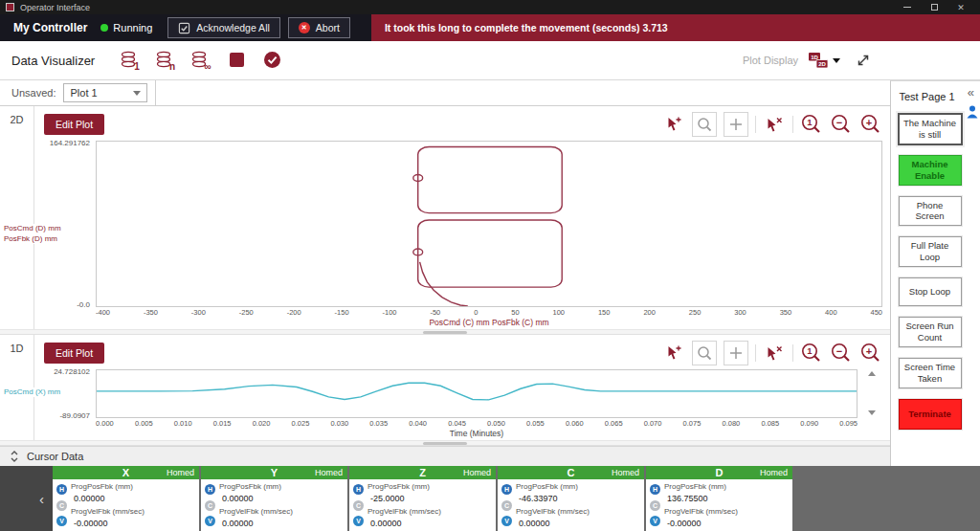 The image size is (980, 531). I want to click on edit-plot-button-2d: Edit Plot, so click(75, 124).